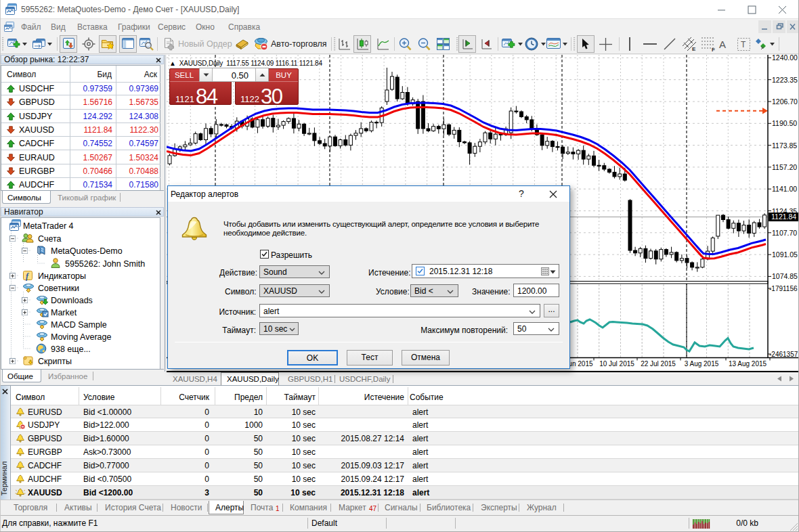 This screenshot has height=532, width=799. Describe the element at coordinates (785, 276) in the screenshot. I see `svg-text: 1074.85` at that location.